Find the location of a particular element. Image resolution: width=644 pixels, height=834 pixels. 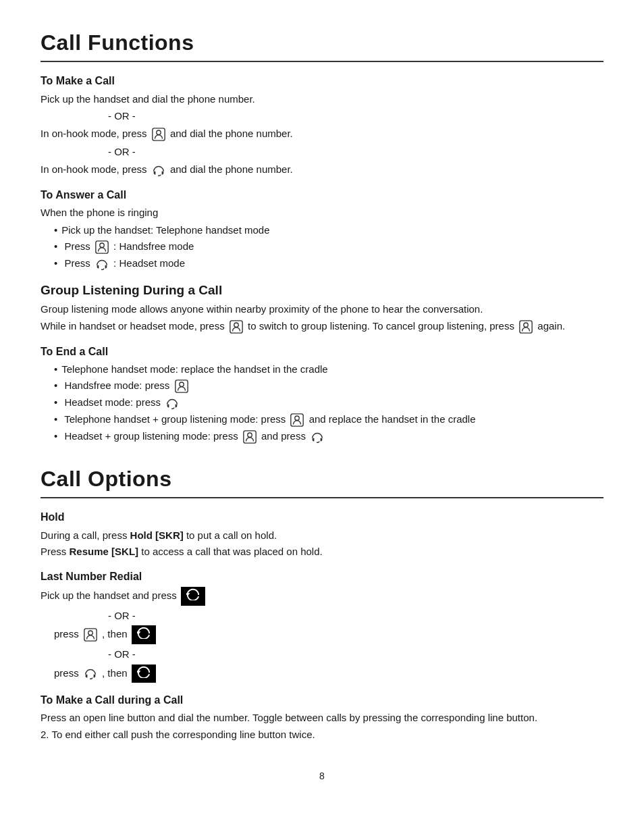

redial-line3-mid: , then is located at coordinates (115, 673).